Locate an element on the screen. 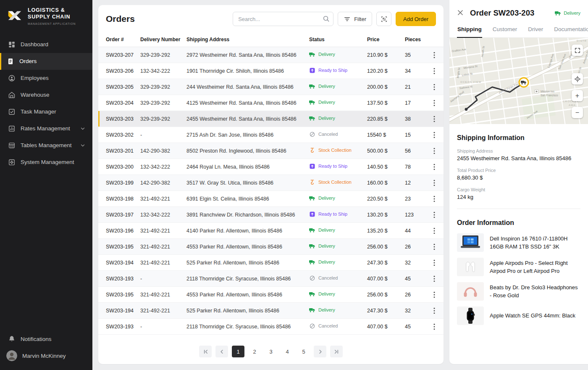 Image resolution: width=588 pixels, height=370 pixels. cell-price: 137.50 $ is located at coordinates (383, 103).